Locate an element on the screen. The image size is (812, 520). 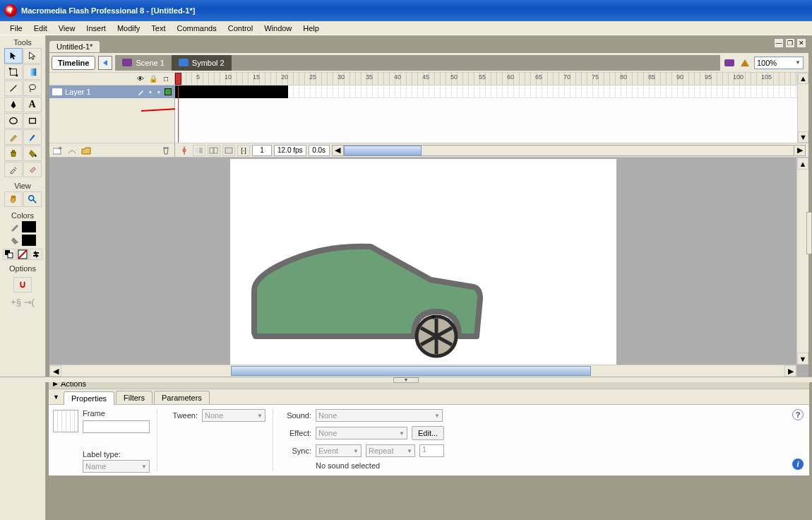
sound-combo: None▼ is located at coordinates (379, 415).